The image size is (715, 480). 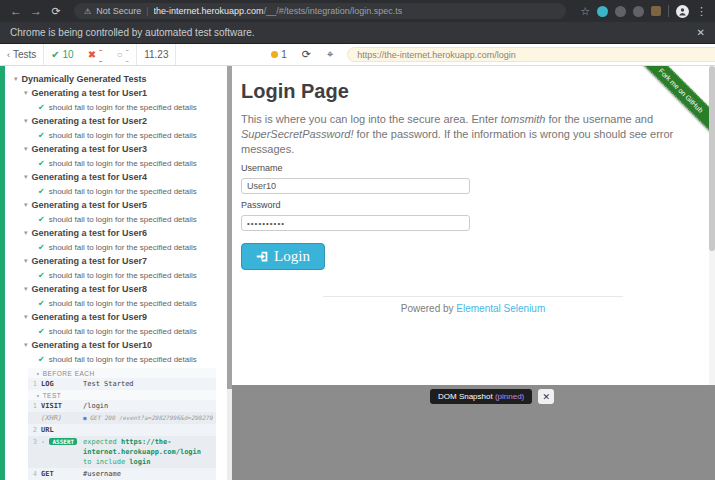 I want to click on suite-block: ▾Generating a test for User1✔should fail…, so click(x=124, y=100).